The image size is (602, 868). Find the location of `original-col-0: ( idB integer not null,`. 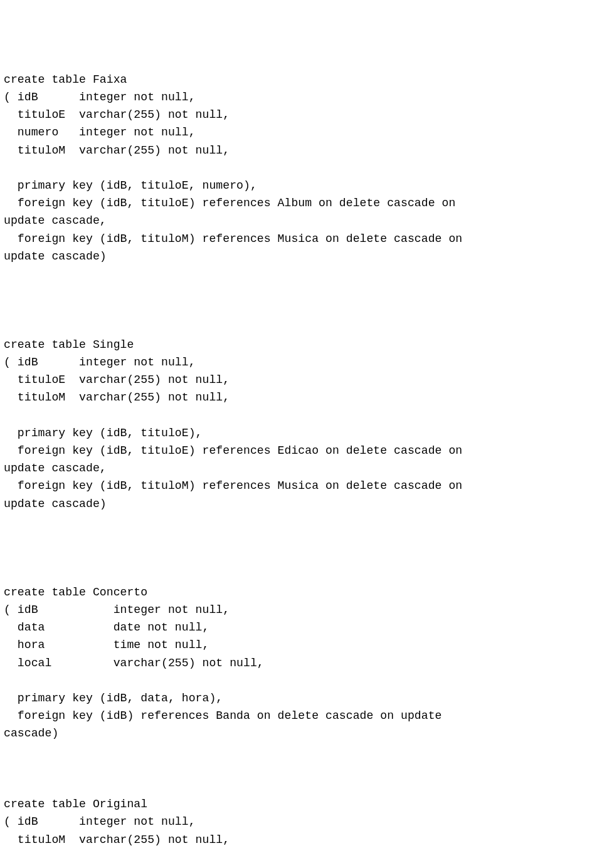

original-col-0: ( idB integer not null, is located at coordinates (100, 822).